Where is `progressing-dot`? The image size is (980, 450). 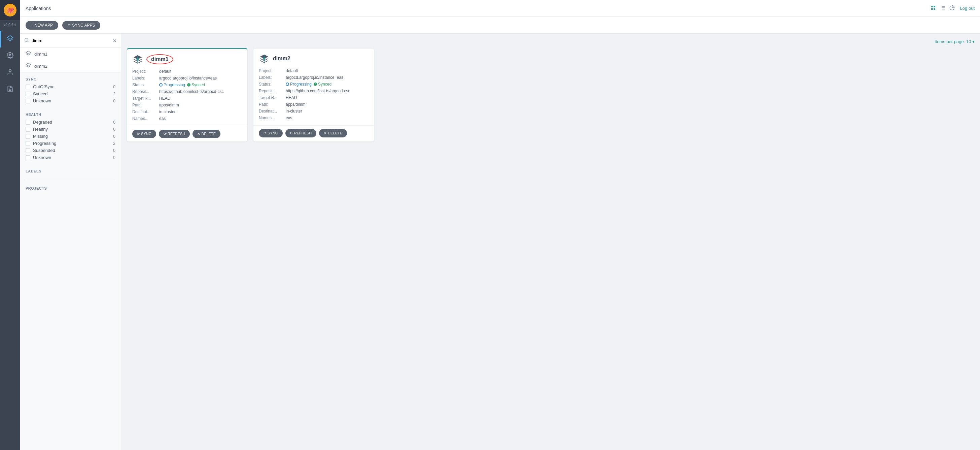
progressing-dot is located at coordinates (161, 85).